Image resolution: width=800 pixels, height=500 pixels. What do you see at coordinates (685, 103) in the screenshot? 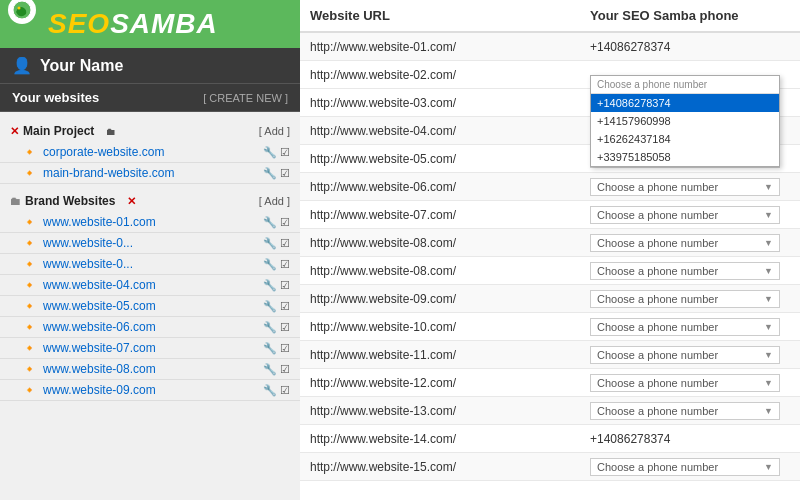
I see `dropdown-option: +14086278374` at bounding box center [685, 103].